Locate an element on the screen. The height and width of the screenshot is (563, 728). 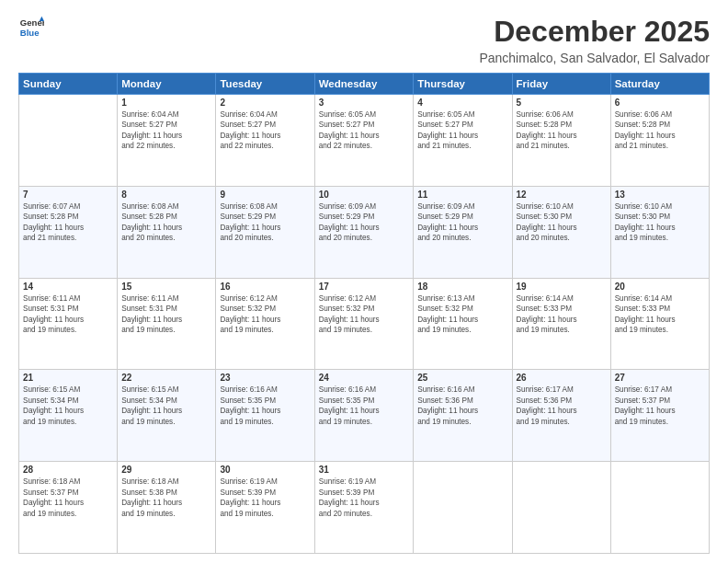
calendar-day-cell: 18Sunrise: 6:13 AM Sunset: 5:32 PM Dayli… is located at coordinates (463, 324).